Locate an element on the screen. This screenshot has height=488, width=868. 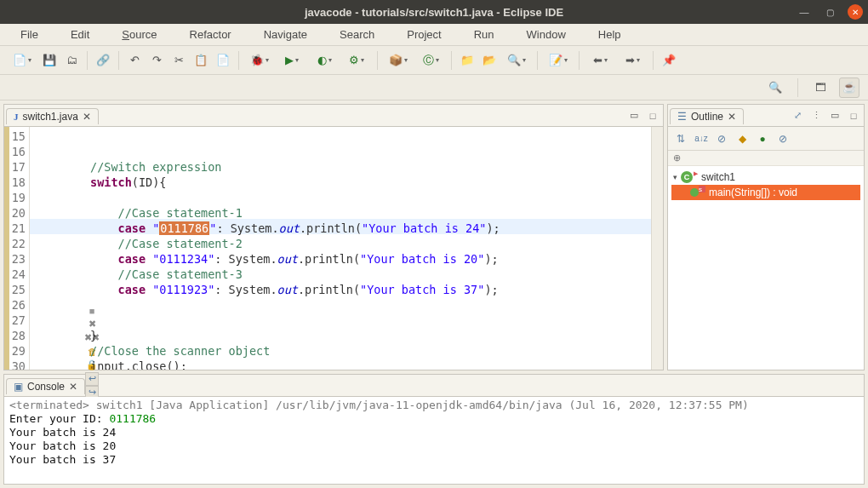
outline-pane: ☰ Outline ✕ ⤢ ⋮ ▭ □ ⇅ a↓z ⊘ ◆ ● ⊘ ⊕ ▾ C is located at coordinates (766, 237).